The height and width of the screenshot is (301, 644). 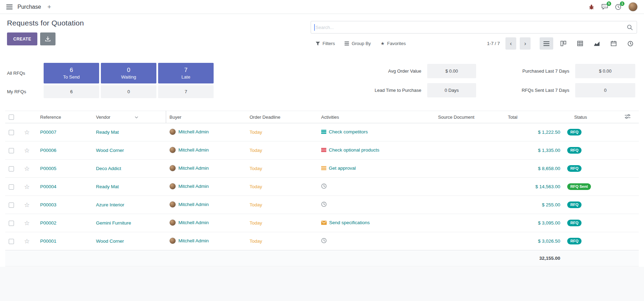 I want to click on column-header-order-deadline: Order Deadline, so click(x=282, y=117).